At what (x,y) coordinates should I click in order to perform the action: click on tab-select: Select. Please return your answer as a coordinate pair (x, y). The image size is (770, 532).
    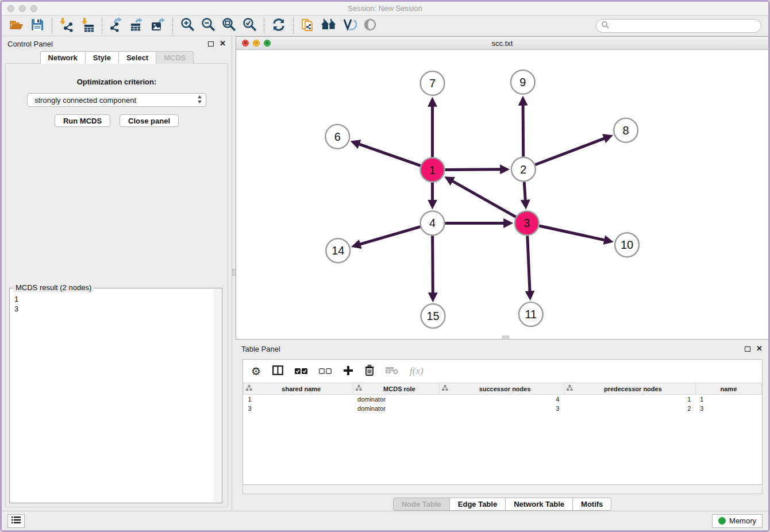
    Looking at the image, I should click on (137, 57).